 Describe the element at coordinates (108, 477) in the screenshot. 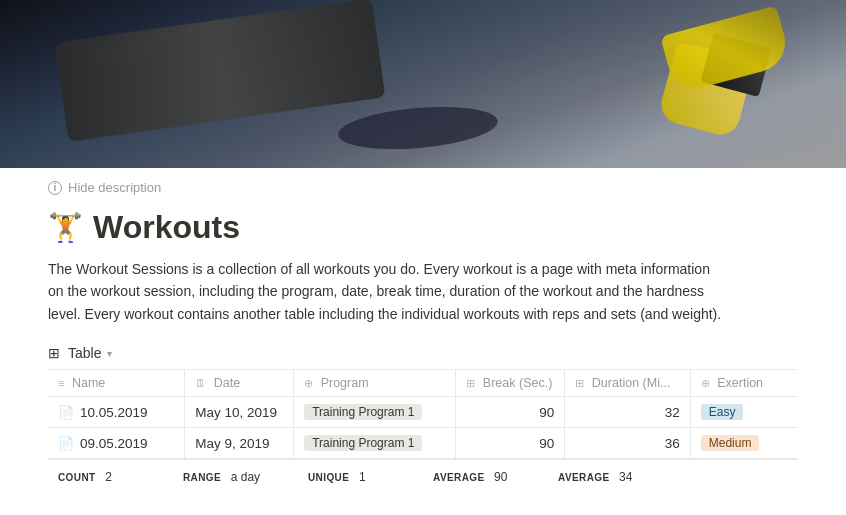

I see `footer-count-value: 2` at that location.